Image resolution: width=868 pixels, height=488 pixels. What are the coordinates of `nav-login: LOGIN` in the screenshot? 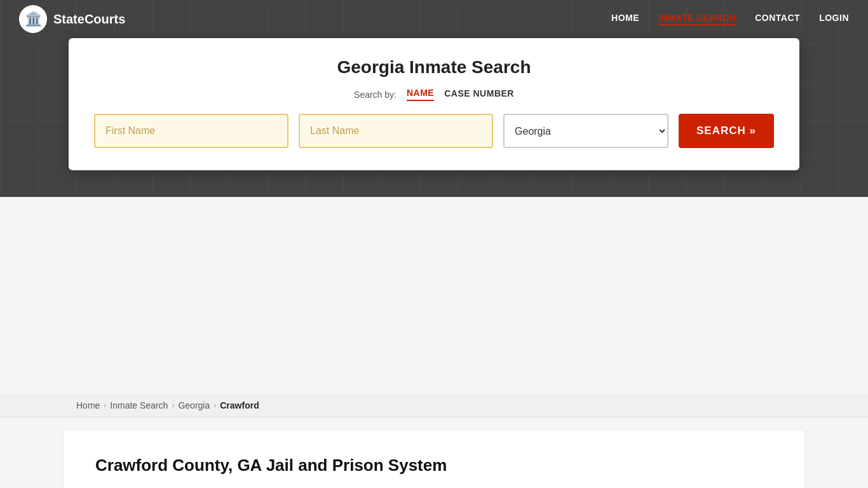 It's located at (834, 19).